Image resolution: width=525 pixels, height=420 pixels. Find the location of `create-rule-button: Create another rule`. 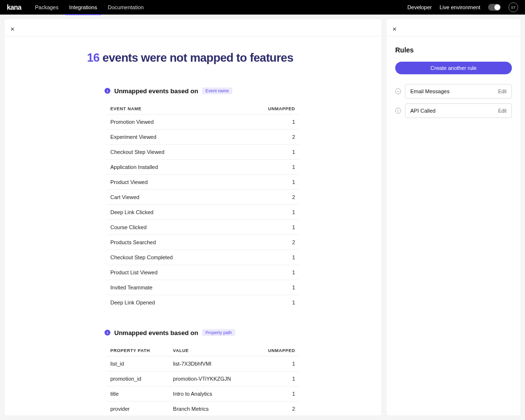

create-rule-button: Create another rule is located at coordinates (454, 68).